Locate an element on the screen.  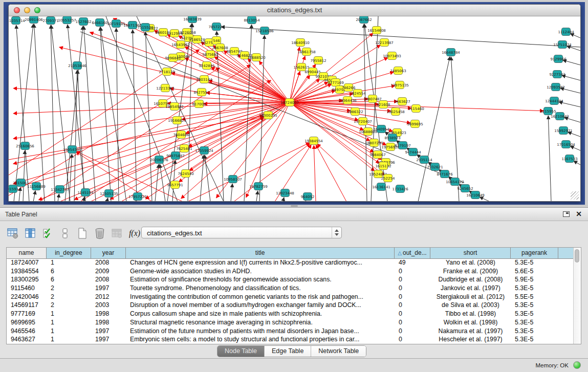
graph-node: 41035714 is located at coordinates (17, 20).